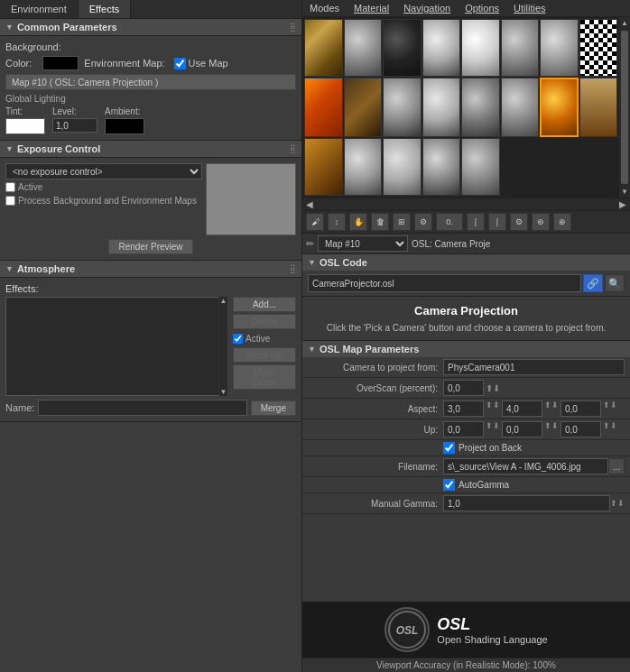  I want to click on thumb-sphere-grey7, so click(520, 107).